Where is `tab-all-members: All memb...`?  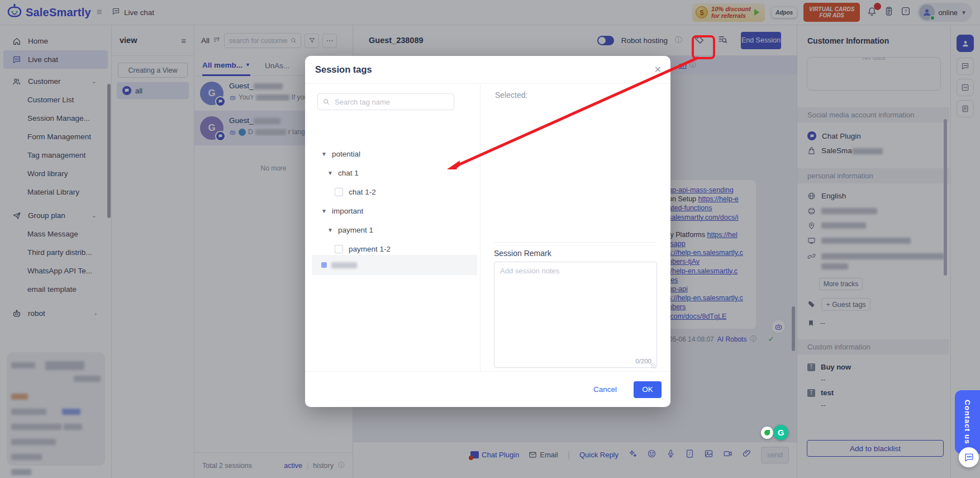 tab-all-members: All memb... is located at coordinates (222, 65).